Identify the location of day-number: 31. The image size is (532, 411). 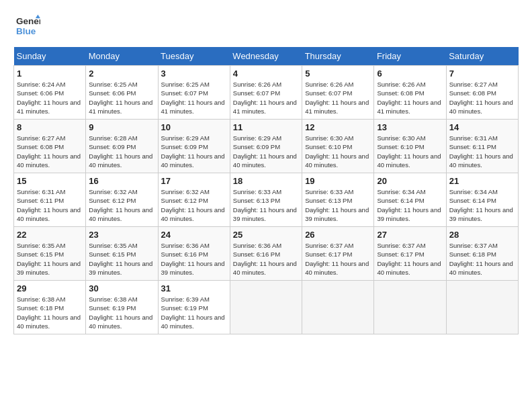
(194, 289).